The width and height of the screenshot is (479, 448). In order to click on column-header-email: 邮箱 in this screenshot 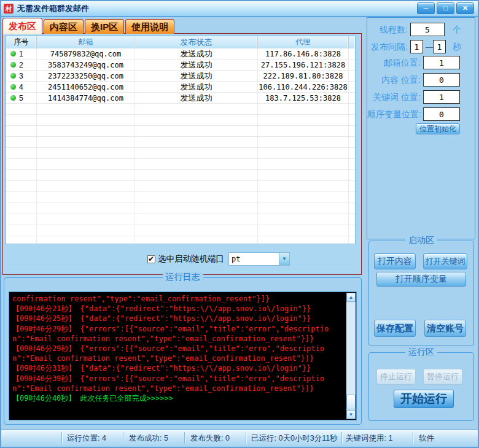, I will do `click(86, 42)`.